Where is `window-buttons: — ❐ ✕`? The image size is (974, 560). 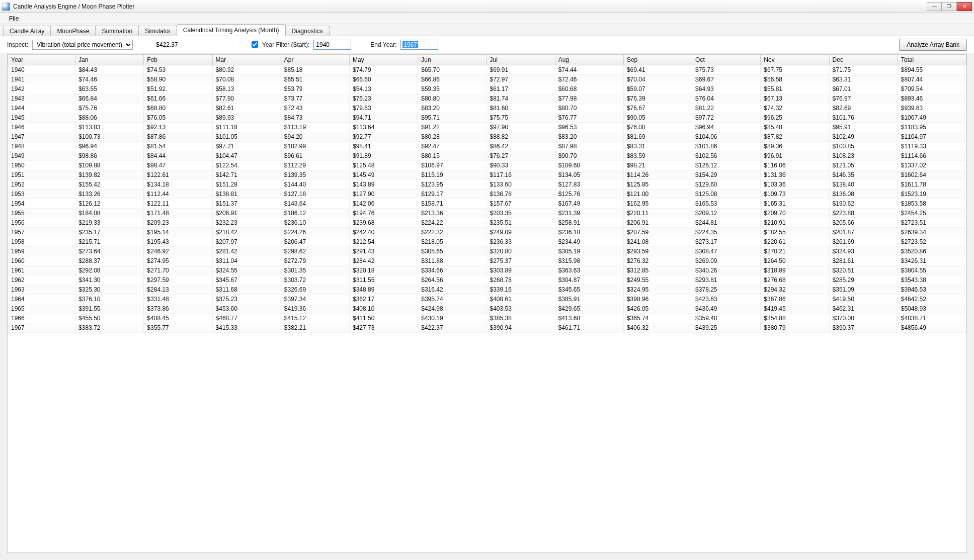
window-buttons: — ❐ ✕ is located at coordinates (949, 7).